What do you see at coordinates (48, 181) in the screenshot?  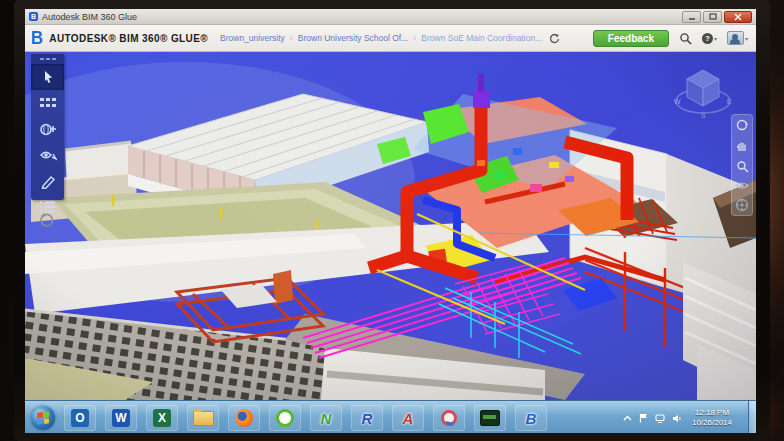 I see `markup-pencil-icon` at bounding box center [48, 181].